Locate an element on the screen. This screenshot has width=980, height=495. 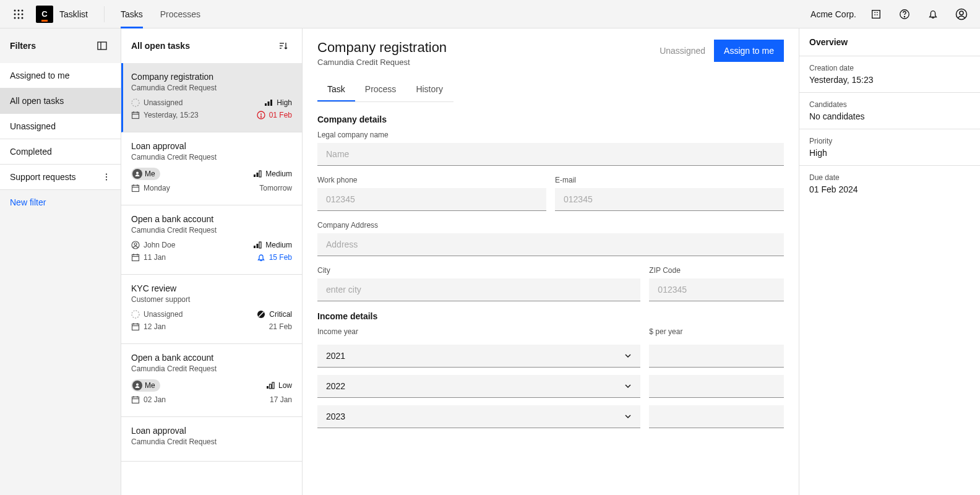
nav-processes: Processes is located at coordinates (181, 14).